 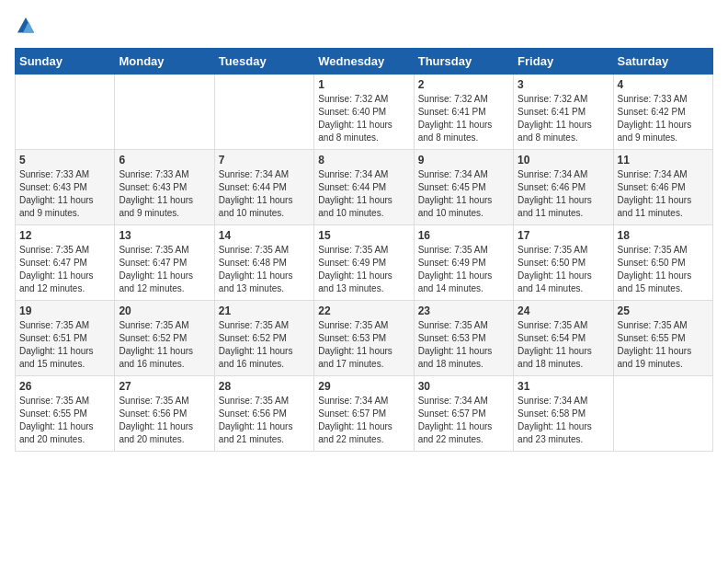 I want to click on calendar-cell: 29Sunrise: 7:34 AMSunset: 6:57 PMDayligh…, so click(x=364, y=414).